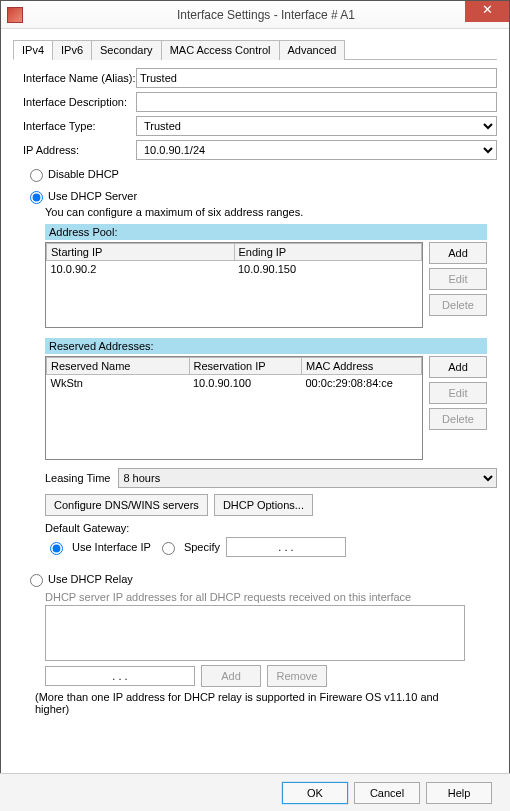 Image resolution: width=510 pixels, height=811 pixels. Describe the element at coordinates (266, 15) in the screenshot. I see `window-title: Interface Settings - Interface # A1` at that location.